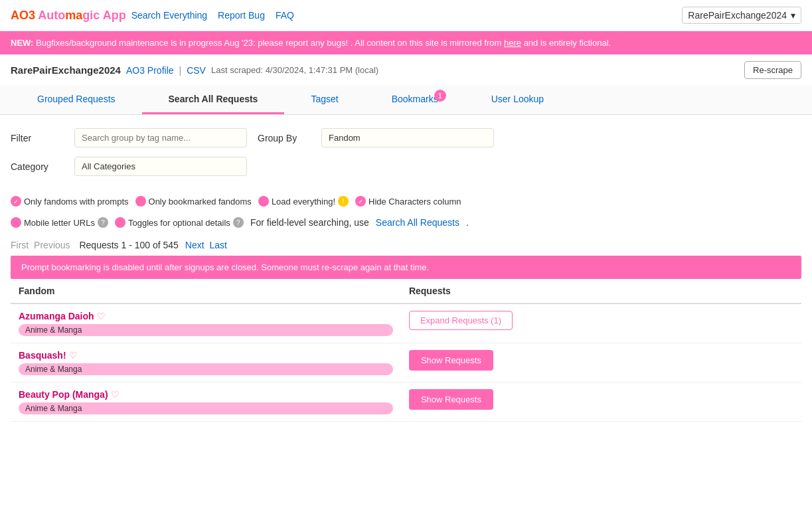 This screenshot has width=812, height=520. I want to click on category-label: Category, so click(37, 167).